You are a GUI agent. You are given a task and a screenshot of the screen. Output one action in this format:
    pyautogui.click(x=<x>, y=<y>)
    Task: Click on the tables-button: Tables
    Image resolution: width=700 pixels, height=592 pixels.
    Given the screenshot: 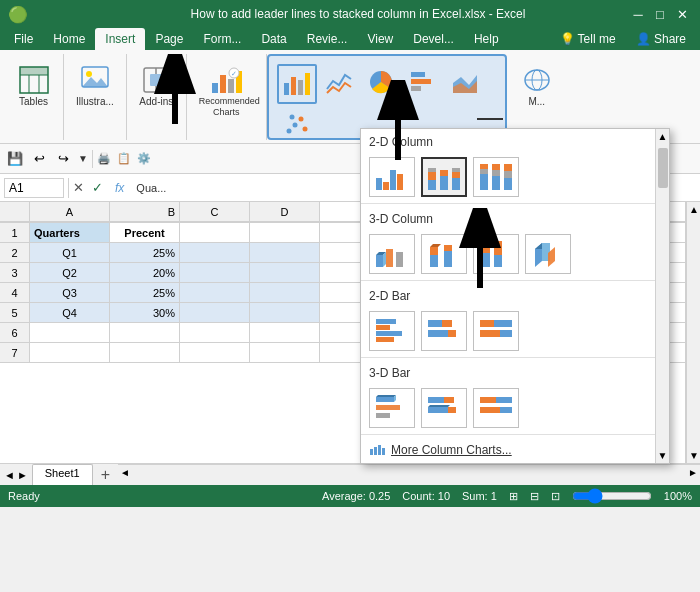 What is the action you would take?
    pyautogui.click(x=34, y=86)
    